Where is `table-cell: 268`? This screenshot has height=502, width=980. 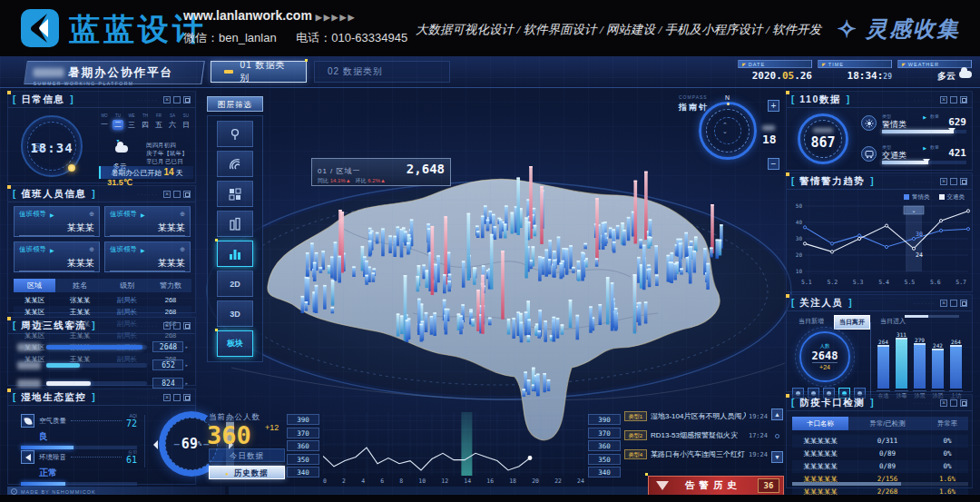
table-cell: 268 is located at coordinates (171, 300).